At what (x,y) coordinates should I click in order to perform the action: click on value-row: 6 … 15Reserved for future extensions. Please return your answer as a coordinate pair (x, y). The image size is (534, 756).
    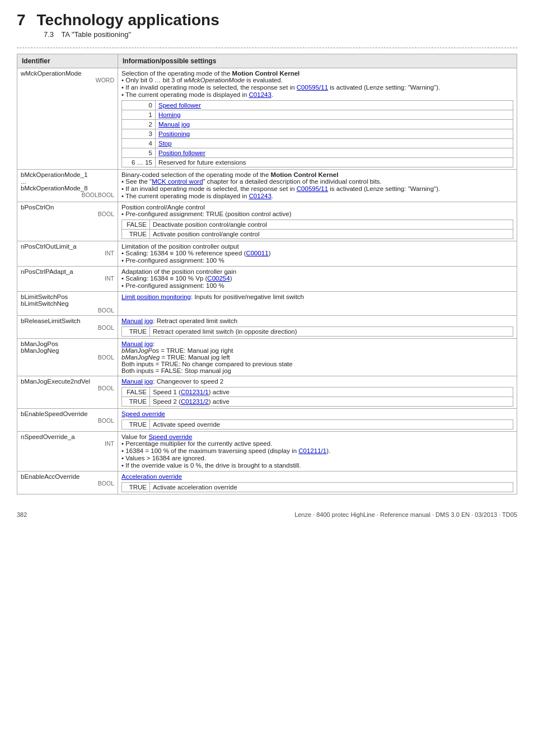
    Looking at the image, I should click on (318, 162).